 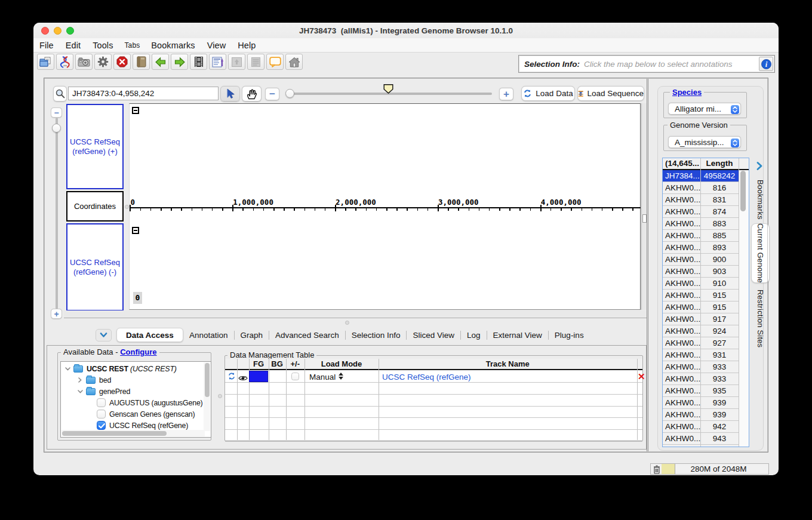 What do you see at coordinates (657, 469) in the screenshot?
I see `trash-icon` at bounding box center [657, 469].